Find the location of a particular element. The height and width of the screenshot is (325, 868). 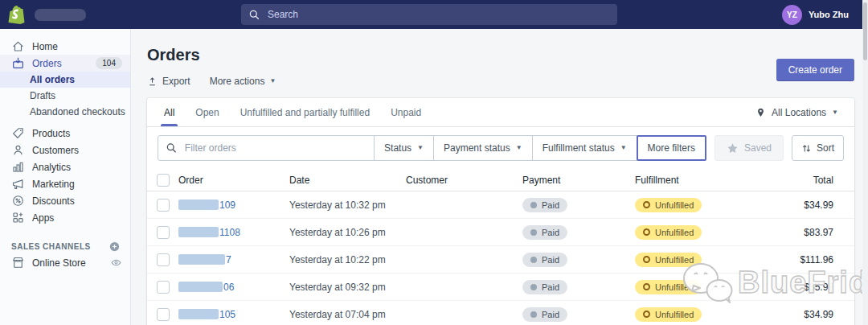

create-order-button: Create order is located at coordinates (815, 70).